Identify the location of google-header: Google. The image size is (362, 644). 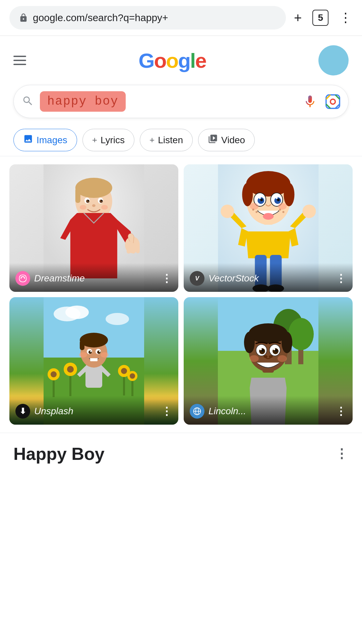
(181, 59).